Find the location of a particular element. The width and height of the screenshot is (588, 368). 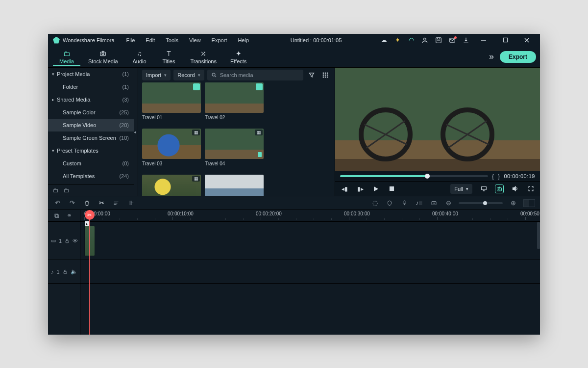

video-lane: ▸ is located at coordinates (310, 241).